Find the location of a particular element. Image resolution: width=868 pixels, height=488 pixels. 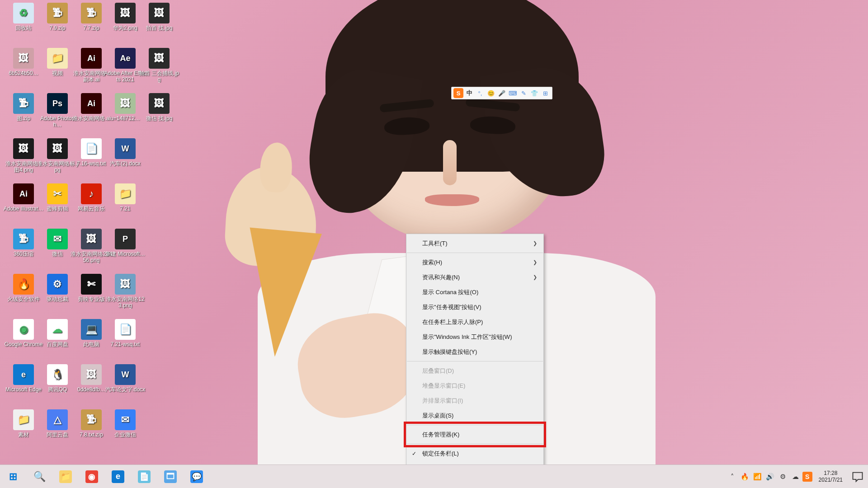

context-menu-item-label: 堆叠显示窗口(E) is located at coordinates (444, 386).